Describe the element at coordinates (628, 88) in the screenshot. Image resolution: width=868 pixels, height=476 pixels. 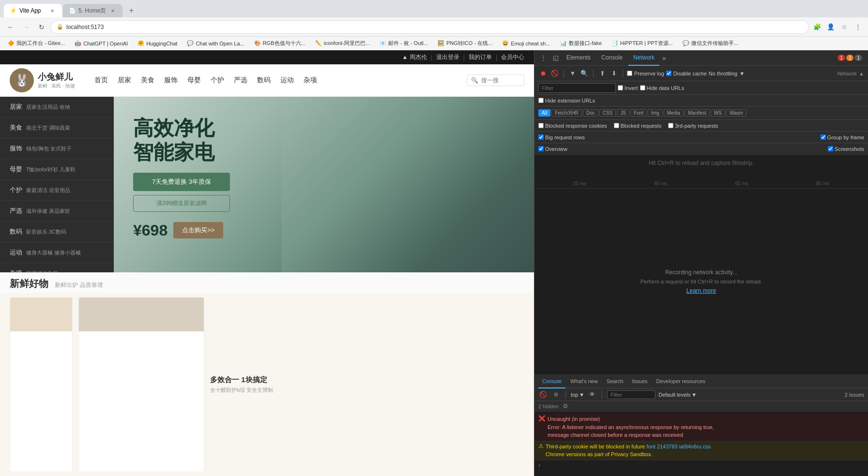
I see `invert-checkbox: Invert` at that location.